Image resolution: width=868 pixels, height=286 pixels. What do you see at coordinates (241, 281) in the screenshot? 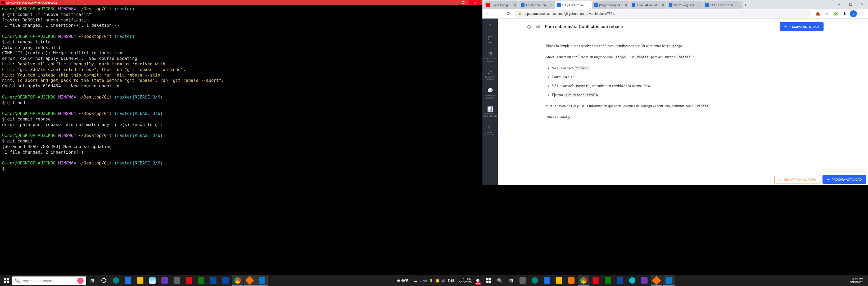
I see `taskbar-left: 🔍 ⊞ 99+ ☁️69°F ˄ ☁ ᛒ 📹 🔋 📶 🔊 ENG` at bounding box center [241, 281].